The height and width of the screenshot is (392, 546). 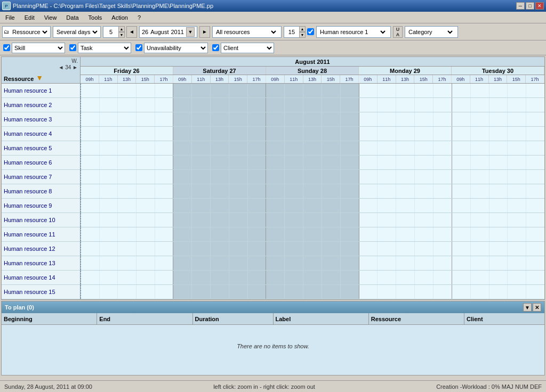 What do you see at coordinates (27, 32) in the screenshot?
I see `resource-select: 🗂 Ressource` at bounding box center [27, 32].